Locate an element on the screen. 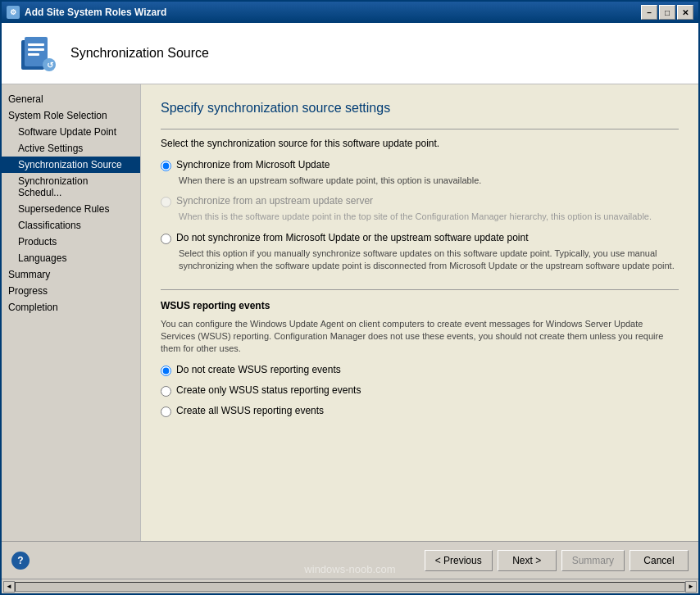 The height and width of the screenshot is (595, 700). close-button: ✕ is located at coordinates (685, 12).